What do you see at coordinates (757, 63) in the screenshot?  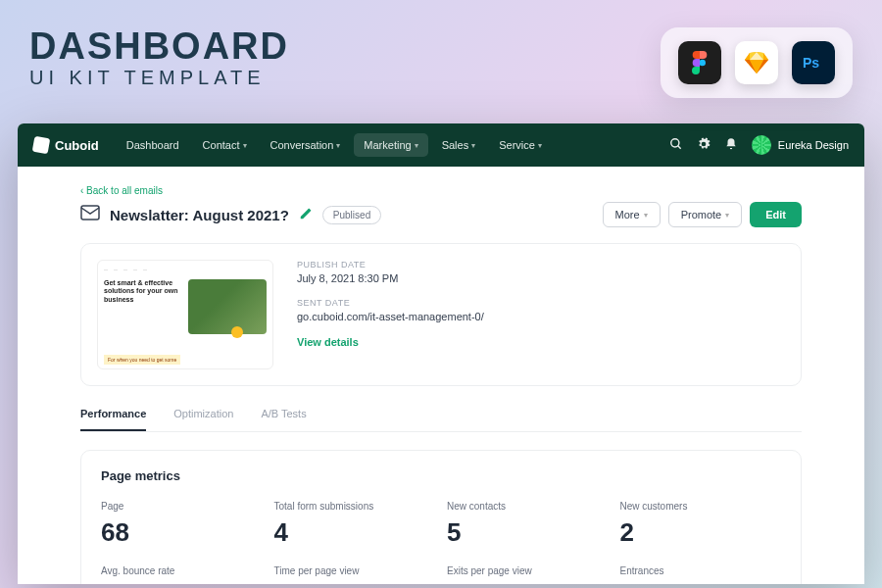 I see `sketch-icon` at bounding box center [757, 63].